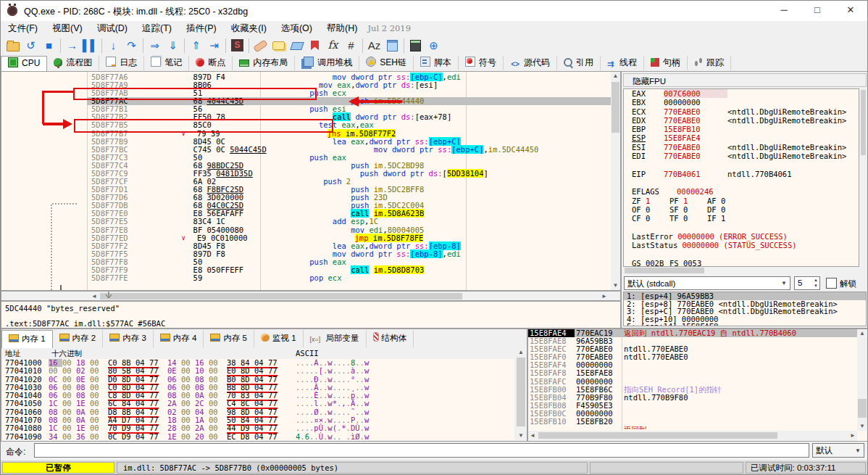 This screenshot has height=475, width=868. I want to click on step-into-icon: ↓, so click(113, 46).